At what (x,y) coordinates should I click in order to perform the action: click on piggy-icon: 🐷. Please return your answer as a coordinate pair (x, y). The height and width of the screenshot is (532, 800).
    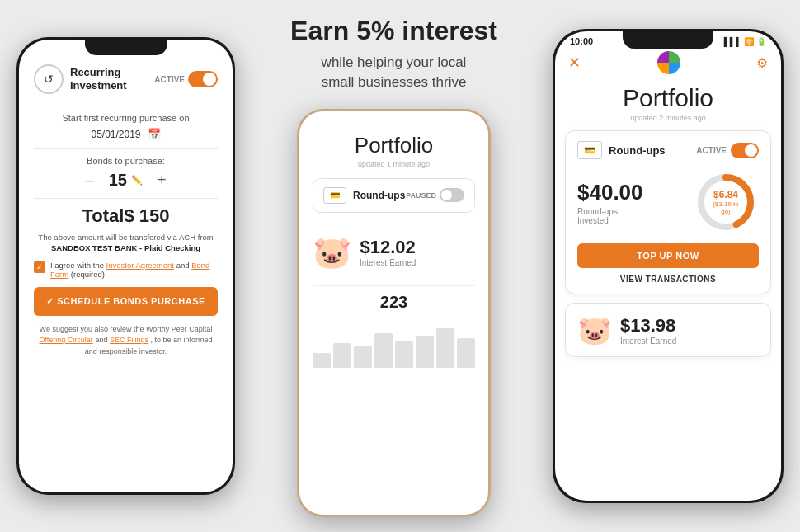
    Looking at the image, I should click on (332, 252).